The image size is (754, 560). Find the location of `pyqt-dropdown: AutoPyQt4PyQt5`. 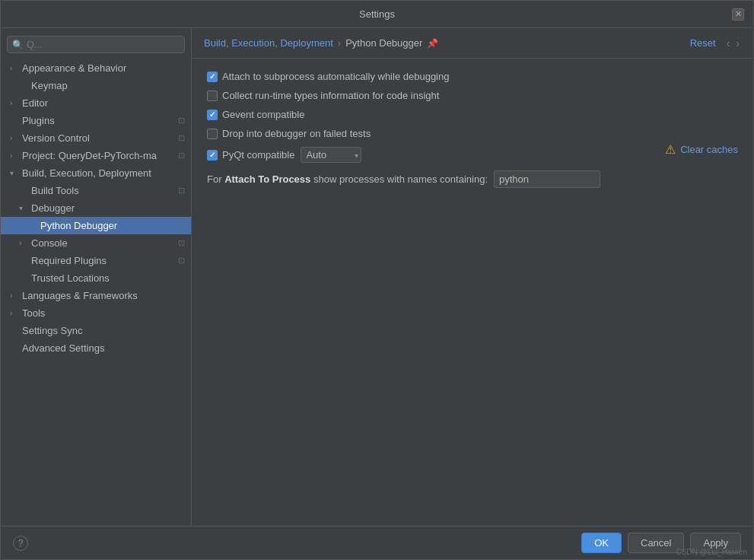

pyqt-dropdown: AutoPyQt4PyQt5 is located at coordinates (331, 155).